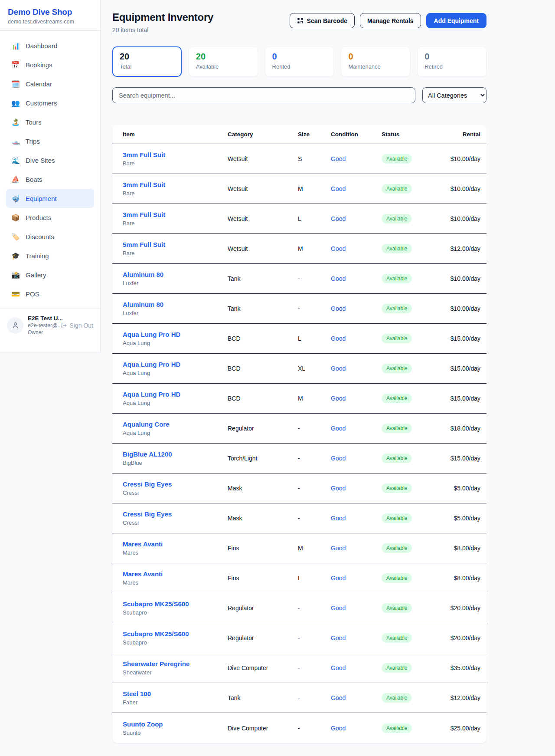 The width and height of the screenshot is (555, 756). What do you see at coordinates (64, 325) in the screenshot?
I see `sign-out-icon` at bounding box center [64, 325].